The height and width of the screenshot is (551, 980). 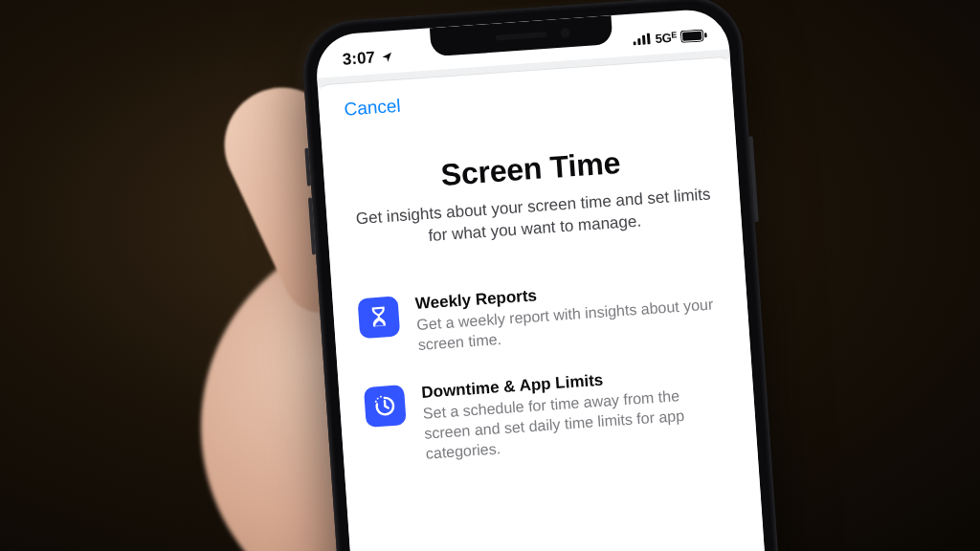 I want to click on cellular-signal-icon, so click(x=641, y=38).